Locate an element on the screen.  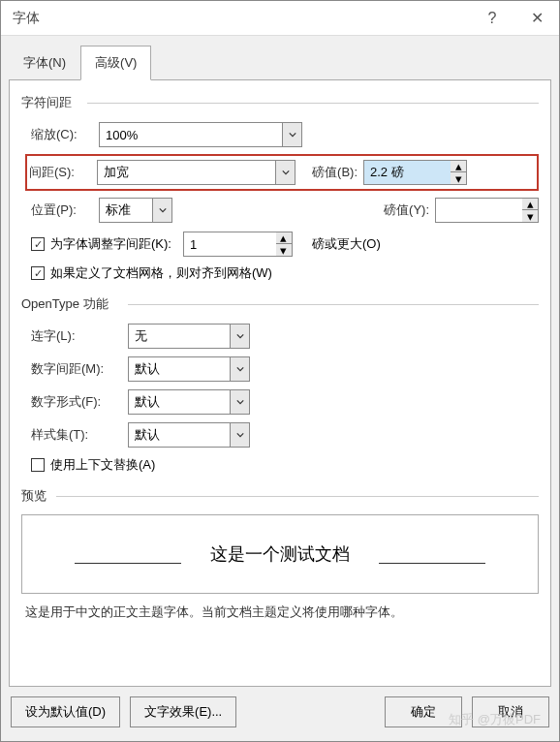
text-effects-button: 文字效果(E)... is located at coordinates (183, 712).